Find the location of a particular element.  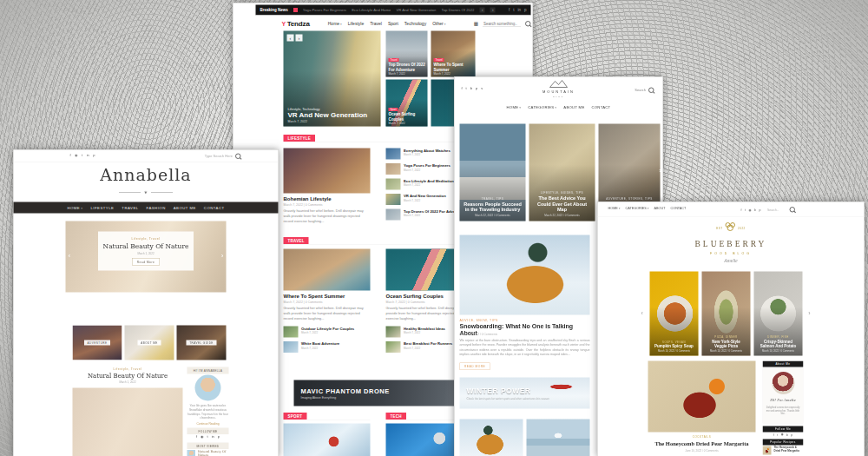

mountain-logo: MOUNTAIN BLOG is located at coordinates (559, 89).